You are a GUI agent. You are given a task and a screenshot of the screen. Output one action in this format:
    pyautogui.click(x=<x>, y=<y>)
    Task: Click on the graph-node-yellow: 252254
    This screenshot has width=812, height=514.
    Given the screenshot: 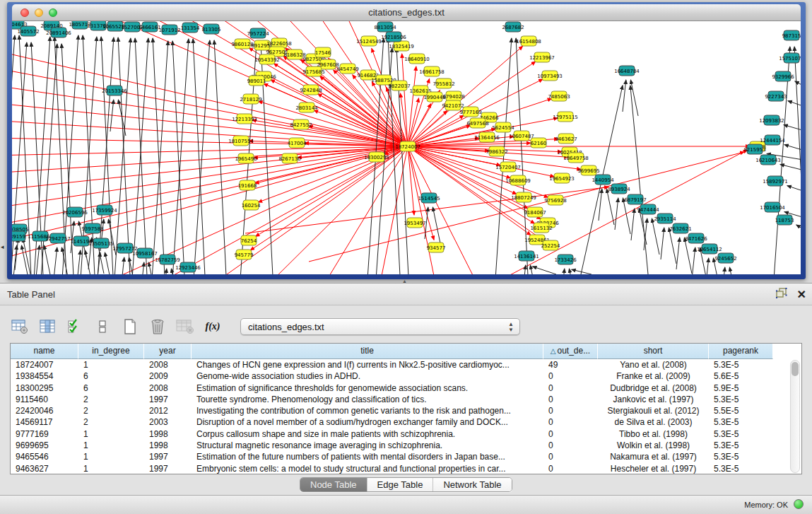 What is the action you would take?
    pyautogui.click(x=551, y=245)
    